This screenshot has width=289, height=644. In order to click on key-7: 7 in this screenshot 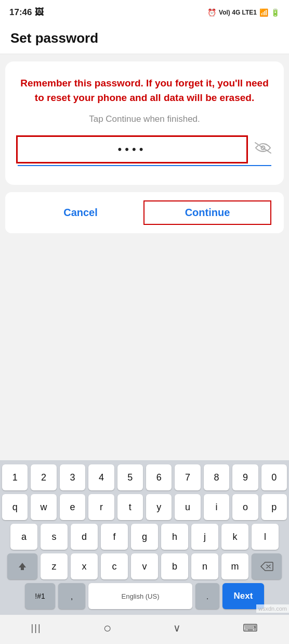, I will do `click(187, 477)`.